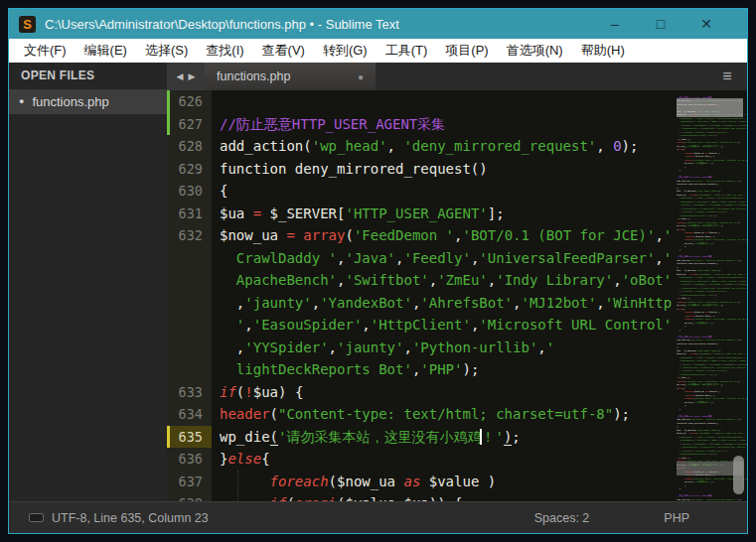  Describe the element at coordinates (441, 258) in the screenshot. I see `code-text: CrawlDaddy ','Java','Feedly','UniversalF…` at that location.